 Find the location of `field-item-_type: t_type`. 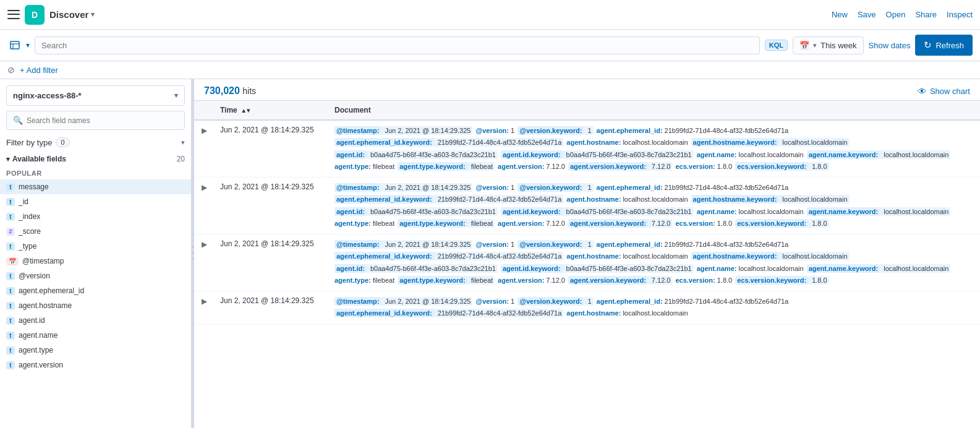

field-item-_type: t_type is located at coordinates (95, 246).